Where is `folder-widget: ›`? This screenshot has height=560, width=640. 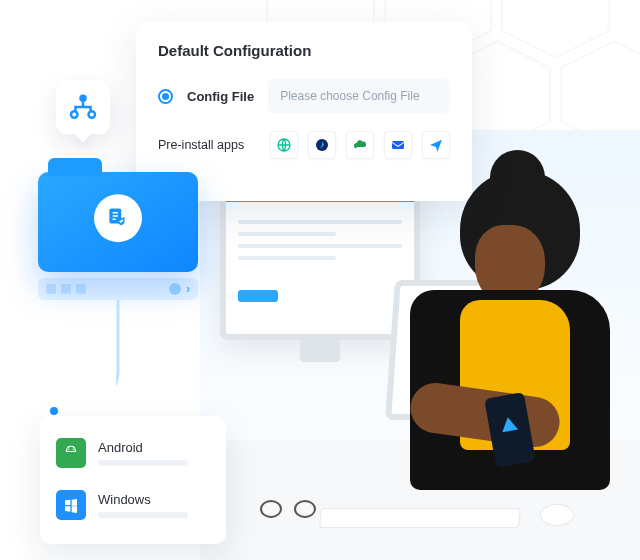 folder-widget: › is located at coordinates (118, 236).